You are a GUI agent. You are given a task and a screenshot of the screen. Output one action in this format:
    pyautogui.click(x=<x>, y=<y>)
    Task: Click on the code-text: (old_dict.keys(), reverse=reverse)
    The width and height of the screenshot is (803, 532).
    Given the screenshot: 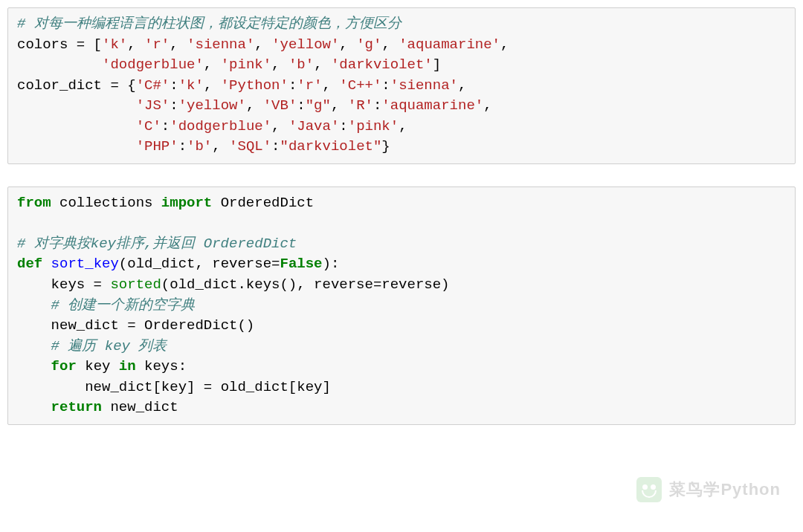 What is the action you would take?
    pyautogui.click(x=306, y=285)
    